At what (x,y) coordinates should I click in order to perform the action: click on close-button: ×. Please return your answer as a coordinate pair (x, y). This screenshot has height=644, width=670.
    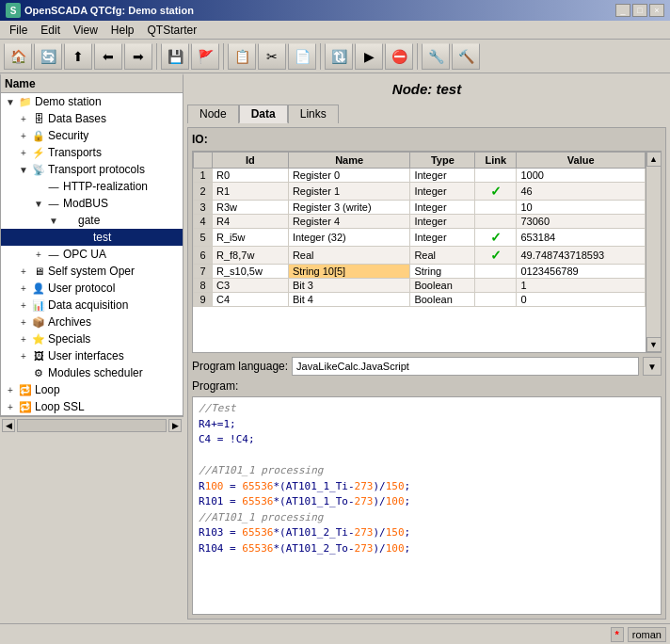
    Looking at the image, I should click on (657, 10).